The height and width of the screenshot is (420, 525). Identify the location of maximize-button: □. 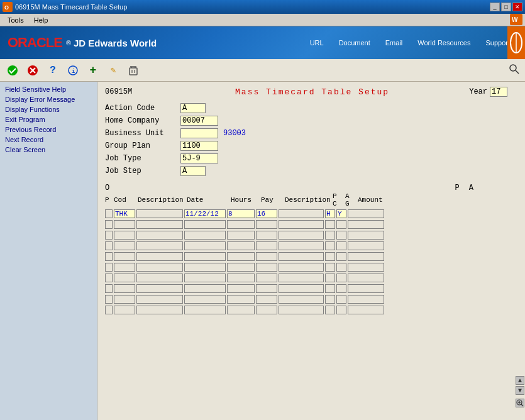
(506, 7).